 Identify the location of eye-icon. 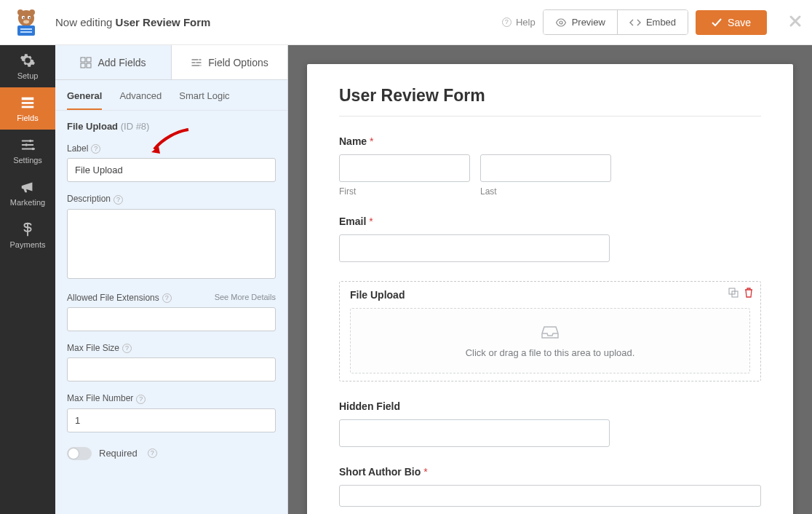
(561, 23).